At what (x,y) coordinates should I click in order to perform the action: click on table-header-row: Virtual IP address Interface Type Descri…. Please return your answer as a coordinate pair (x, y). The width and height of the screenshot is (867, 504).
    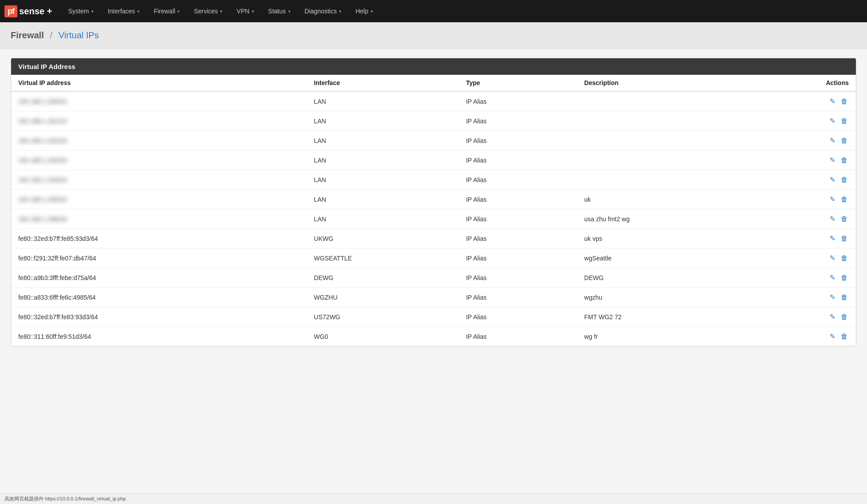
    Looking at the image, I should click on (434, 83).